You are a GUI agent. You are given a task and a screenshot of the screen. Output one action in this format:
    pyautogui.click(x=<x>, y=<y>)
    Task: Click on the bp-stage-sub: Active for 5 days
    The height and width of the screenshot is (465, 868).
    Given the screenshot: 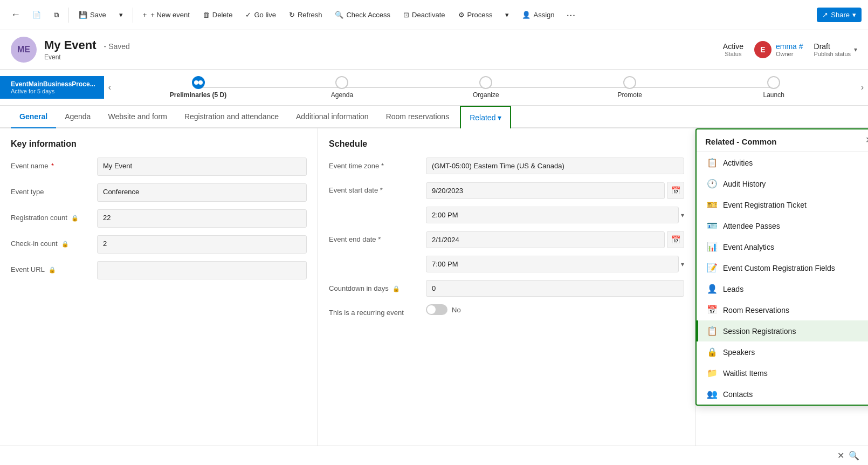 What is the action you would take?
    pyautogui.click(x=53, y=91)
    